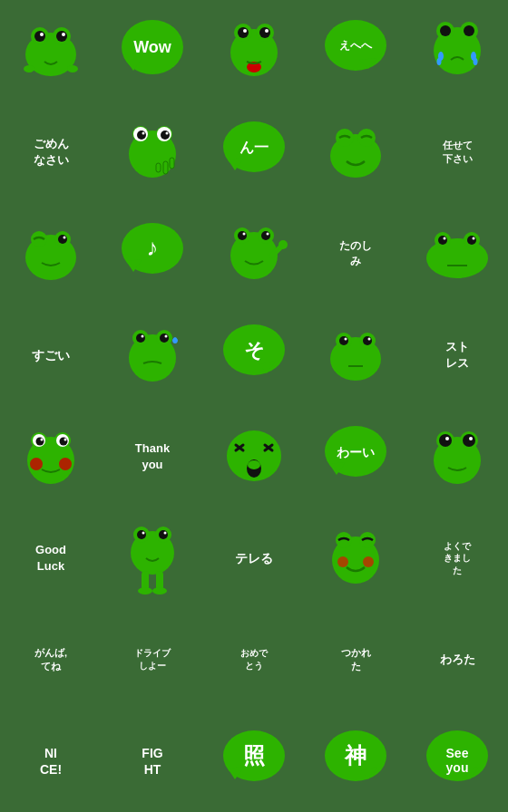 The width and height of the screenshot is (508, 812). Describe the element at coordinates (51, 660) in the screenshot. I see `sticker-ganba: がんば,てね` at that location.